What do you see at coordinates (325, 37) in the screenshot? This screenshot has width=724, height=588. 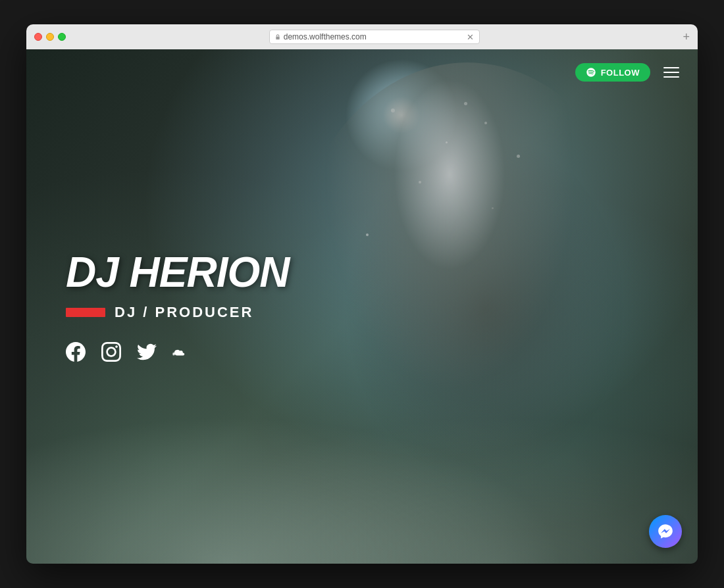 I see `url-text: demos.wolfthemes.com` at bounding box center [325, 37].